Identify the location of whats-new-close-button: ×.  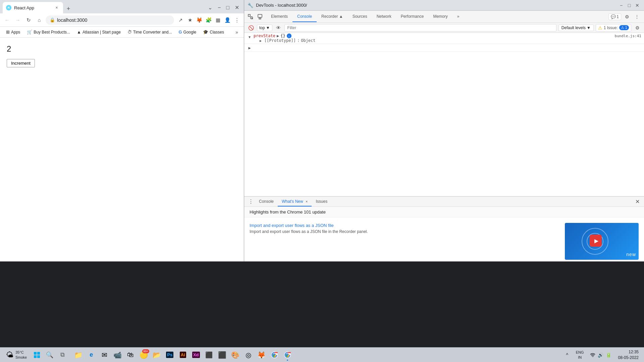
(307, 201).